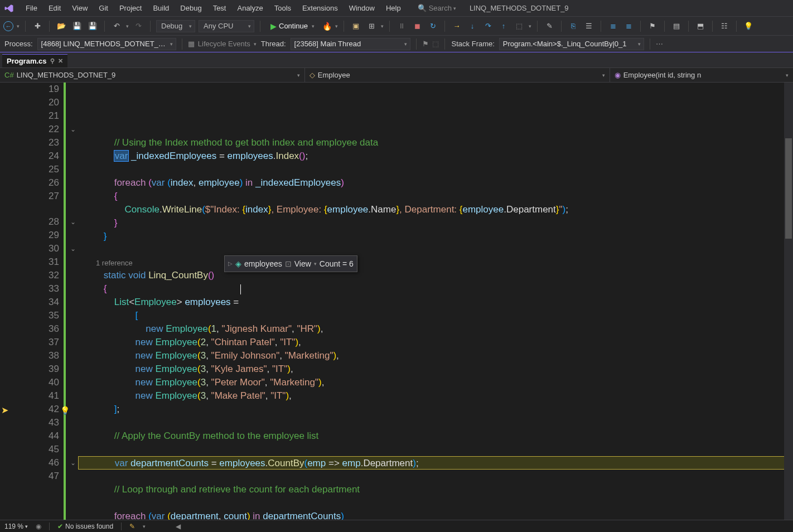  I want to click on new-item-button: ✚, so click(37, 26).